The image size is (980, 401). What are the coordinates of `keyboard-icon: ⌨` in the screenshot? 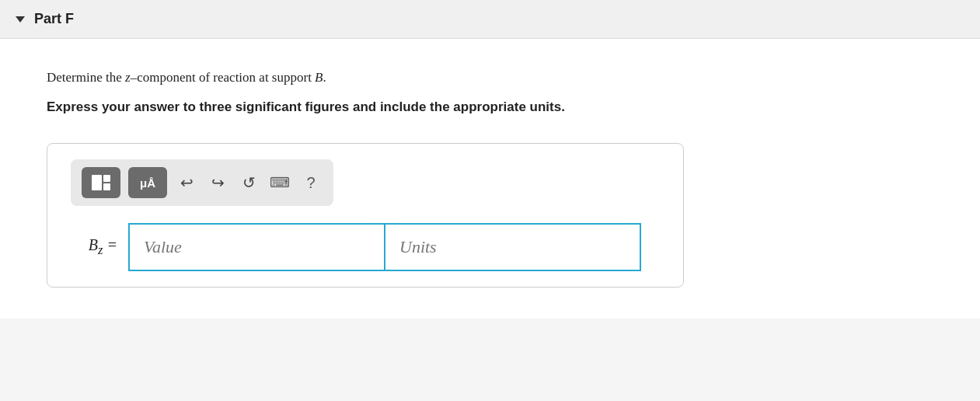 It's located at (280, 183).